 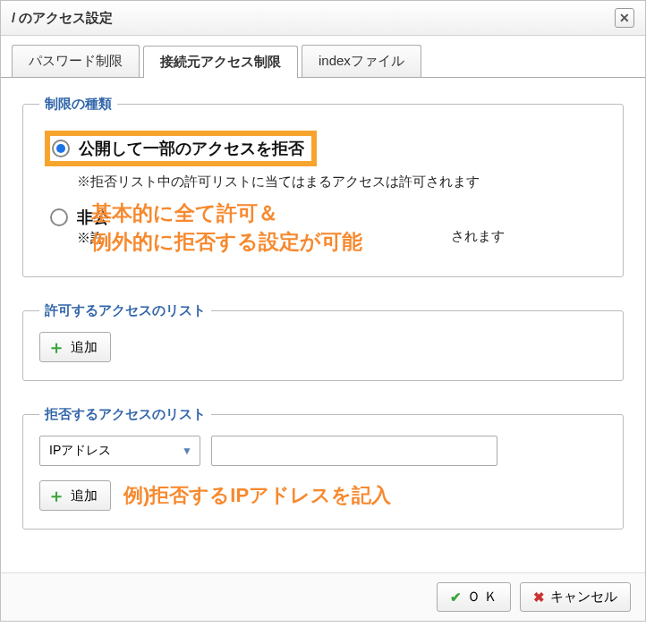 I want to click on close-button: ✕, so click(x=625, y=18).